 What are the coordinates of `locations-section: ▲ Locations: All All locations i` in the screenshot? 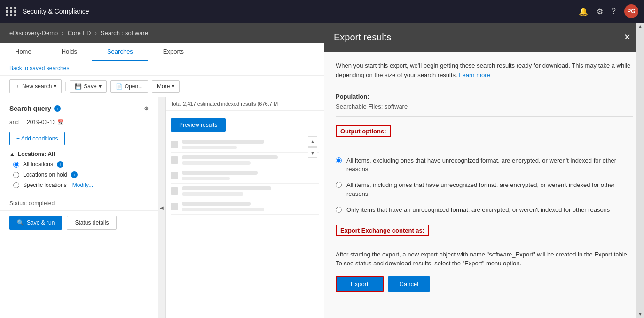 It's located at (79, 170).